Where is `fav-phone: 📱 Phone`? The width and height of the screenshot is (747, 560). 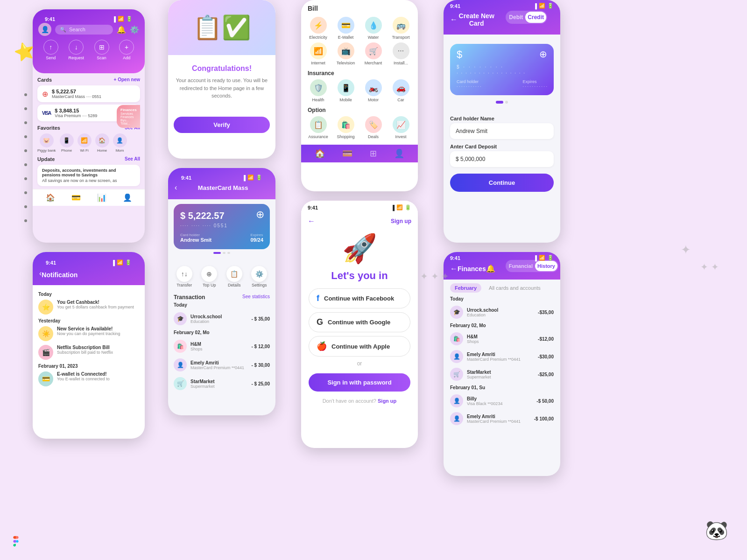
fav-phone: 📱 Phone is located at coordinates (67, 143).